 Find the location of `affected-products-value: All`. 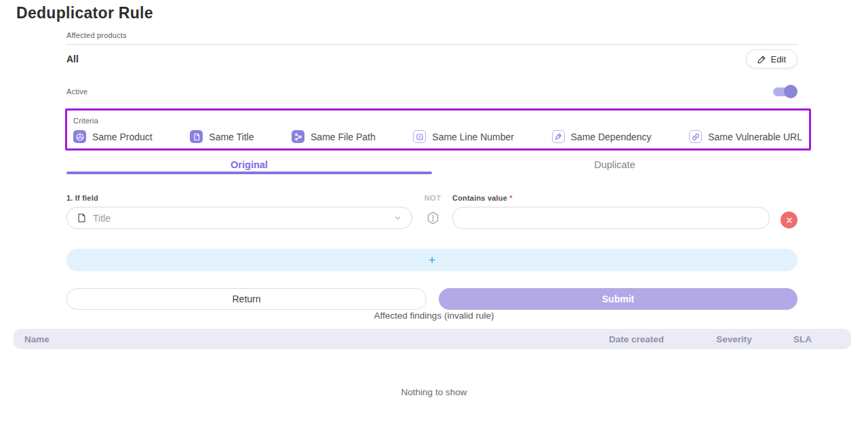

affected-products-value: All is located at coordinates (73, 59).